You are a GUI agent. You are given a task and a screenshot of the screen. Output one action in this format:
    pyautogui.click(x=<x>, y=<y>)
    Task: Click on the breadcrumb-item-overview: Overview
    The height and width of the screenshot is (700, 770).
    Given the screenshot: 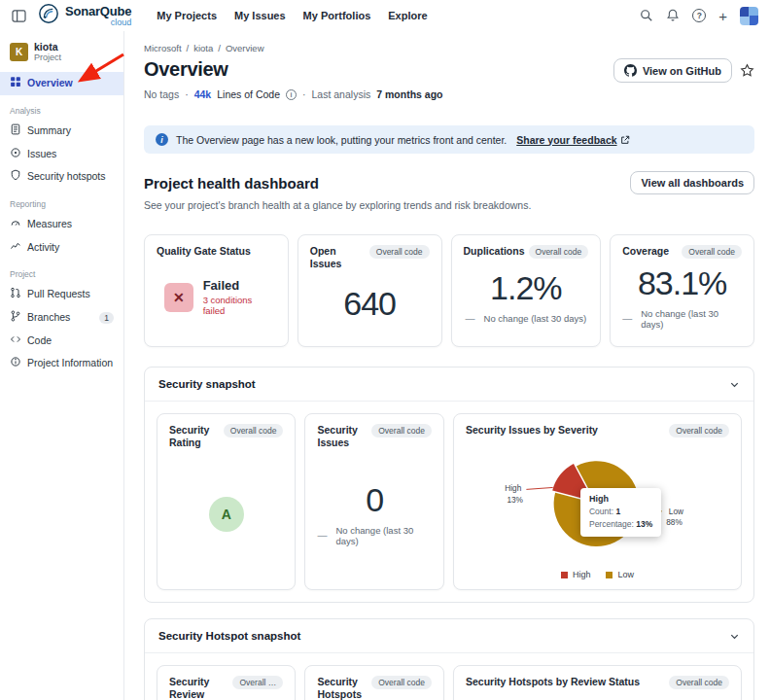 What is the action you would take?
    pyautogui.click(x=245, y=49)
    